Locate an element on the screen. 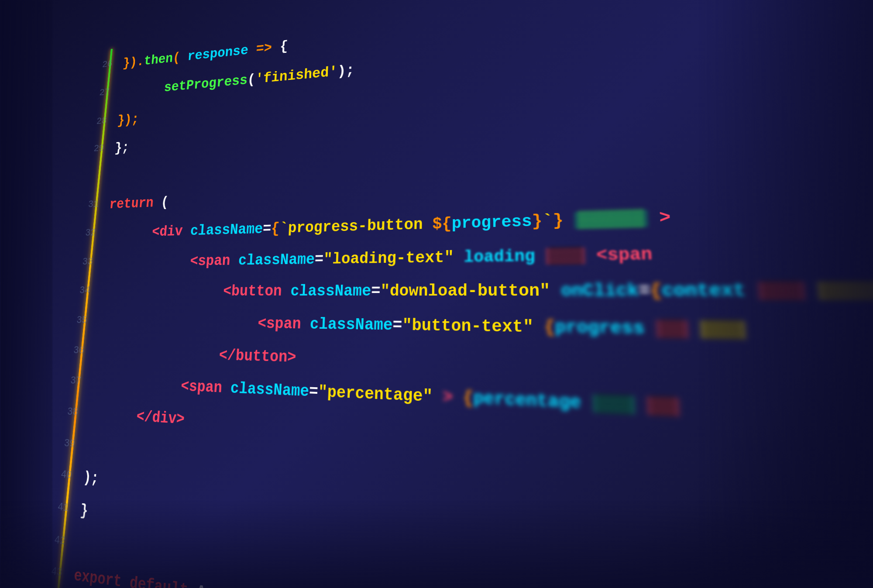 The image size is (873, 588). line-num-34: 34 is located at coordinates (85, 290).